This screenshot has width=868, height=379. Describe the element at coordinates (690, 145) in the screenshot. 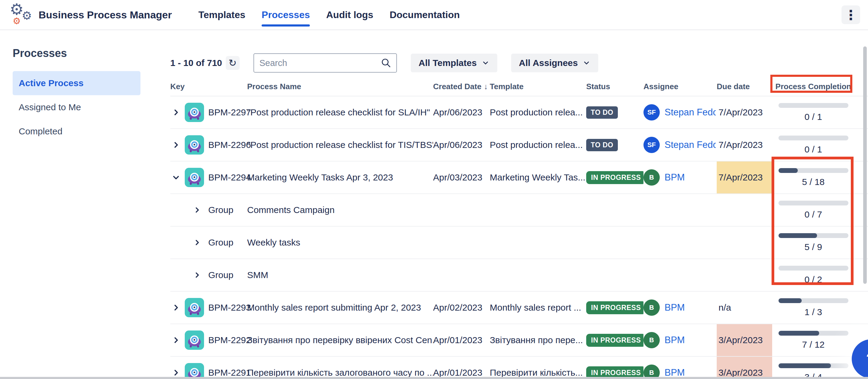

I see `assignee-name: Stepan Fedori` at that location.